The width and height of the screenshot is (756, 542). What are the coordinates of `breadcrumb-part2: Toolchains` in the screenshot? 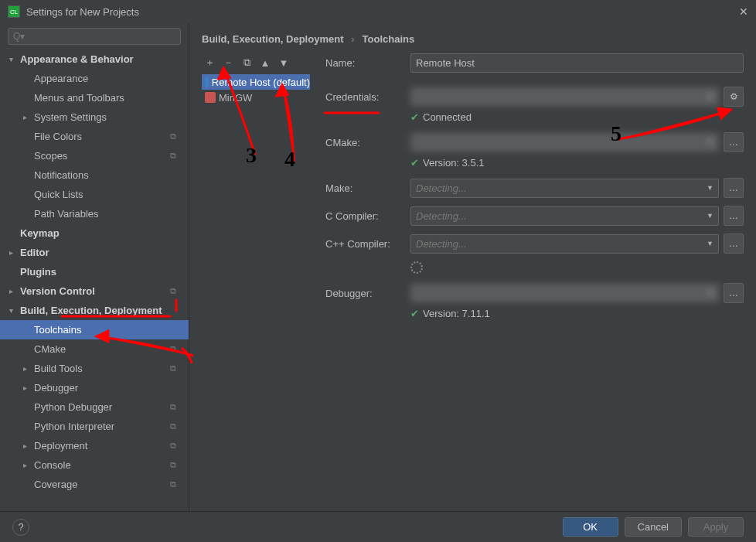 It's located at (389, 39).